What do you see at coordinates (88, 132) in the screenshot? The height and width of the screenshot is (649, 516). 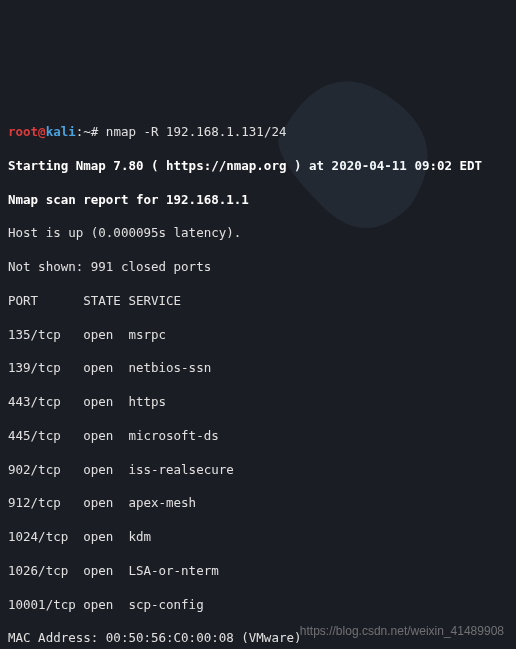 I see `prompt-path: :~#` at bounding box center [88, 132].